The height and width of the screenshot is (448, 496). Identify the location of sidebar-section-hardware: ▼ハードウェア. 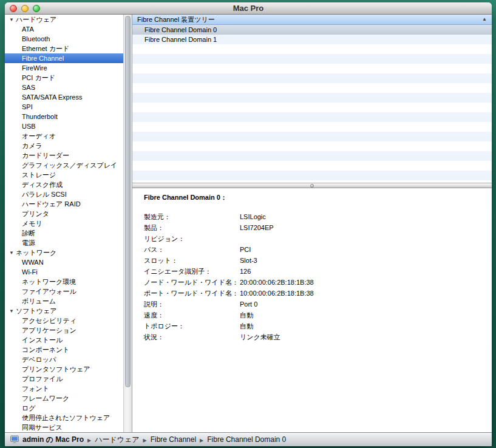
(64, 19).